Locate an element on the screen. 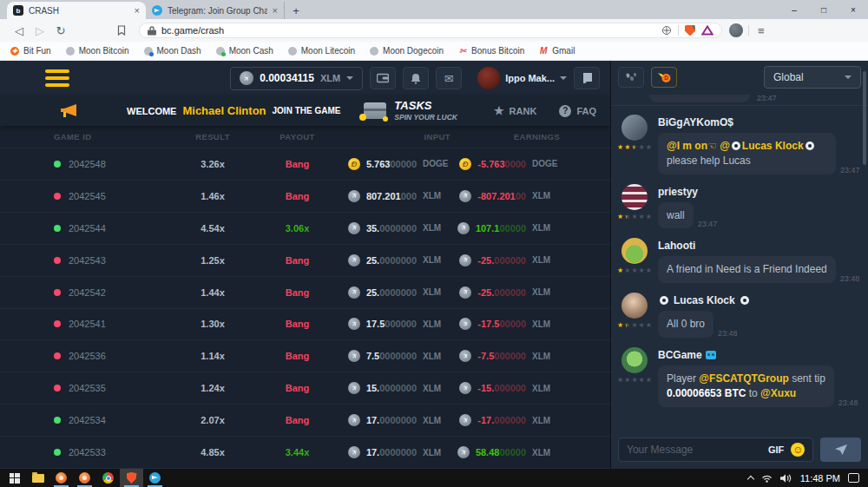 The width and height of the screenshot is (868, 487). table-row: 2042545 1.46x Bang 807.201000XLM -807.20… is located at coordinates (306, 196).